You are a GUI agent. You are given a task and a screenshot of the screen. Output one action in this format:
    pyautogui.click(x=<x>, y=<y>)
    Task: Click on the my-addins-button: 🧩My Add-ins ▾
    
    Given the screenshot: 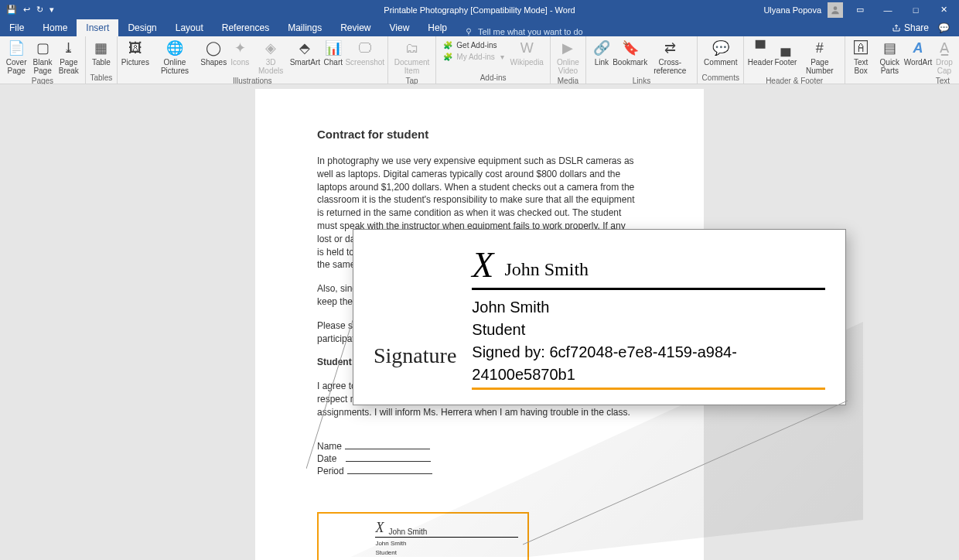 What is the action you would take?
    pyautogui.click(x=473, y=56)
    